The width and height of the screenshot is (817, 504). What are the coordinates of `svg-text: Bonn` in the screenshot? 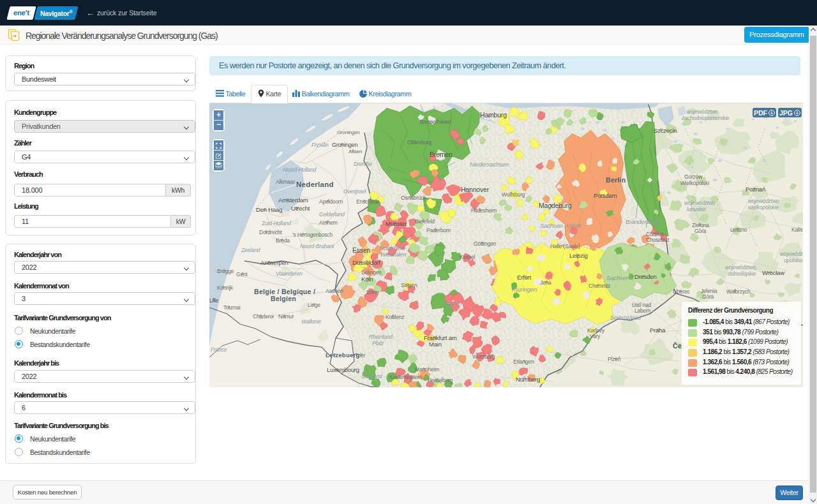 It's located at (373, 292).